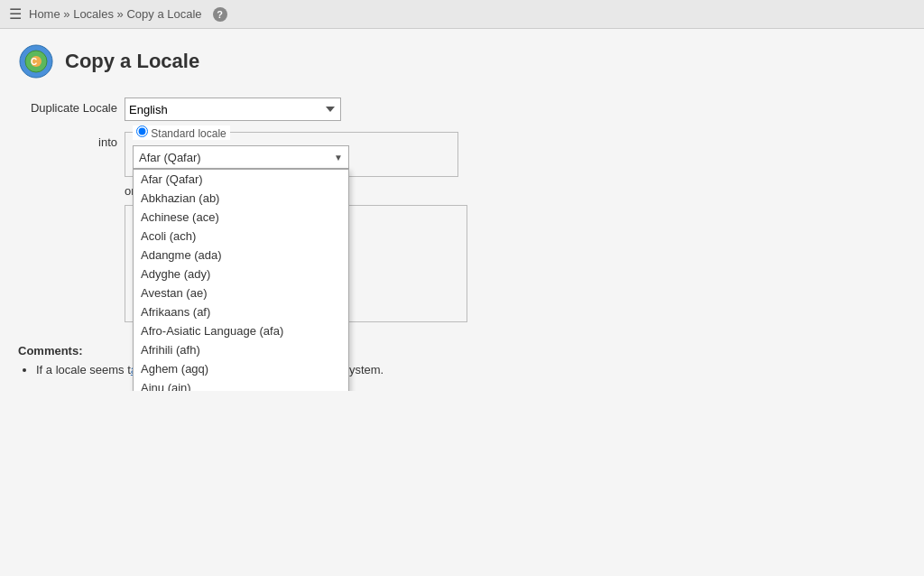  I want to click on page-title: Copy a Locale, so click(132, 61).